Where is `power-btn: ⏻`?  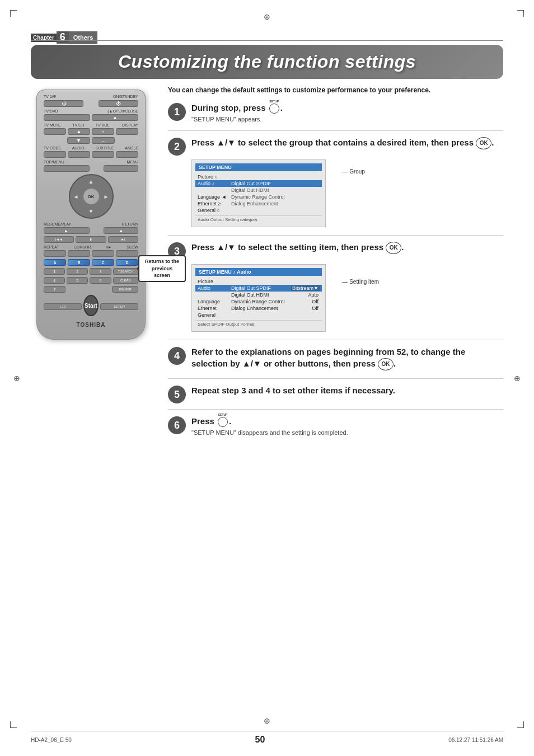
power-btn: ⏻ is located at coordinates (64, 104).